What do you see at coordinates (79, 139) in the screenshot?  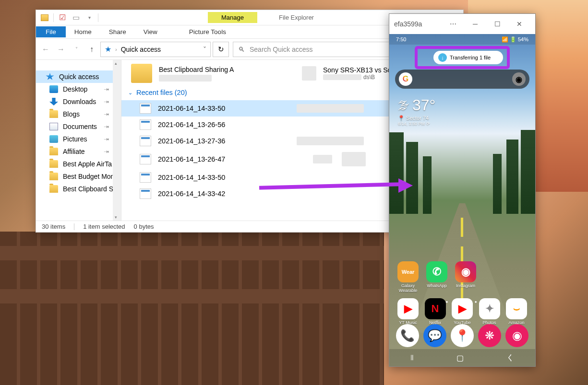 I see `sidebar-item: Pictures📌︎` at bounding box center [79, 139].